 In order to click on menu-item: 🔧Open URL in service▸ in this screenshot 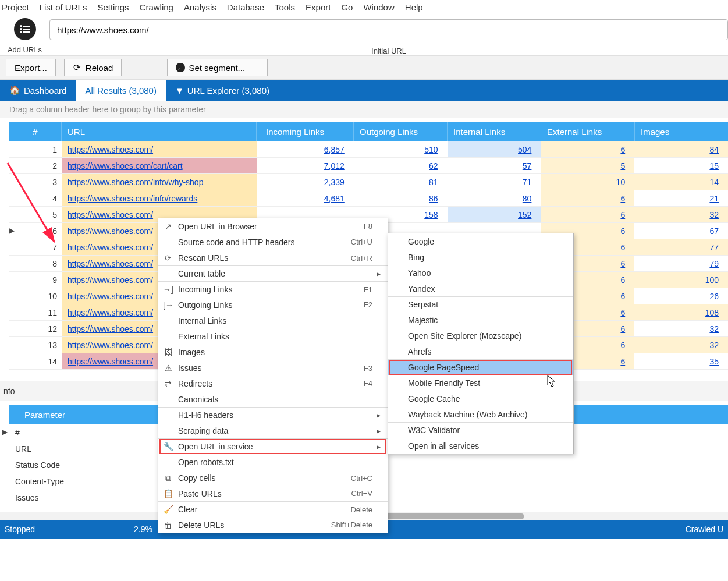, I will do `click(273, 446)`.